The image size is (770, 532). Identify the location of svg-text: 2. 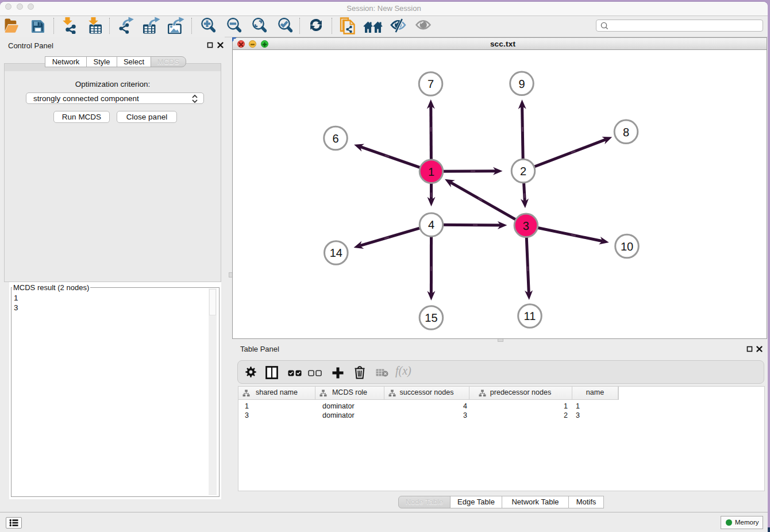
(523, 172).